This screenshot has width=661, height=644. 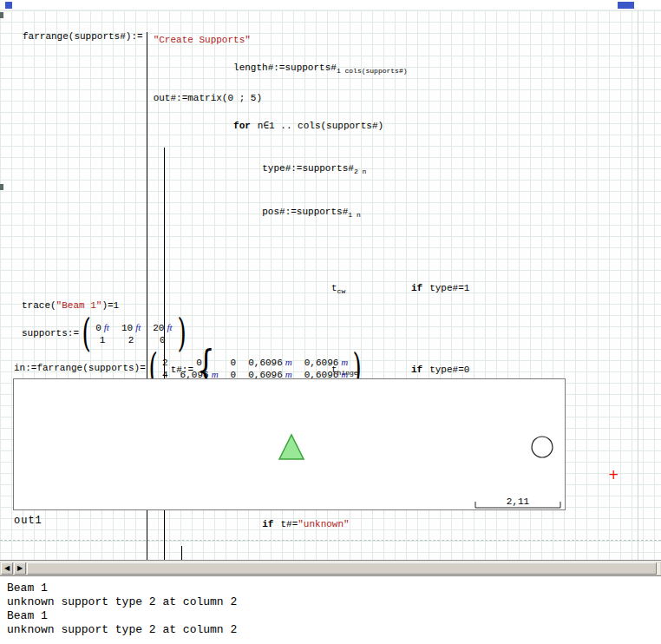 What do you see at coordinates (134, 333) in the screenshot?
I see `supports-matrix: ( 0ft 10ft 20ft 1 2 0 )` at bounding box center [134, 333].